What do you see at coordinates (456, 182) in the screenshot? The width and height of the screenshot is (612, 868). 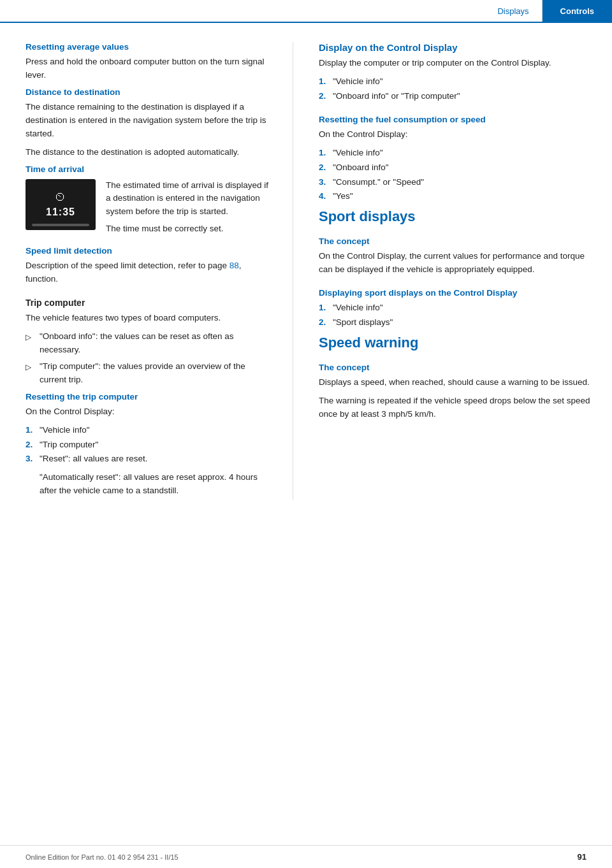 I see `resetting-fuel-item-2: 3. "Consumpt." or "Speed"` at bounding box center [456, 182].